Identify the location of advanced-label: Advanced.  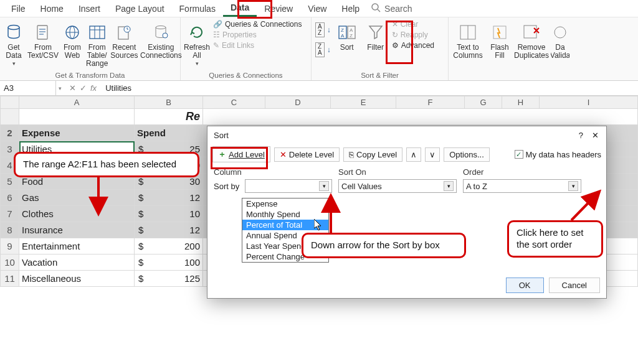
(417, 45).